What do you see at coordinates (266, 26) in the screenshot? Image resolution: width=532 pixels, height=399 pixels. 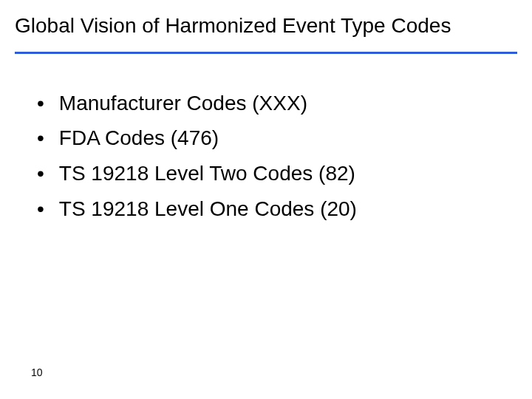 I see `slide-title: Global Vision of Harmonized Event Type C…` at bounding box center [266, 26].